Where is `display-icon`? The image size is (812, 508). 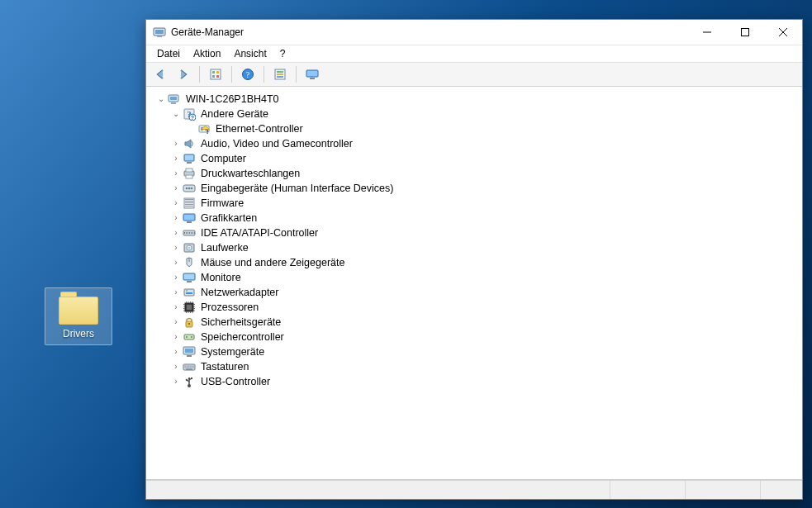 display-icon is located at coordinates (189, 218).